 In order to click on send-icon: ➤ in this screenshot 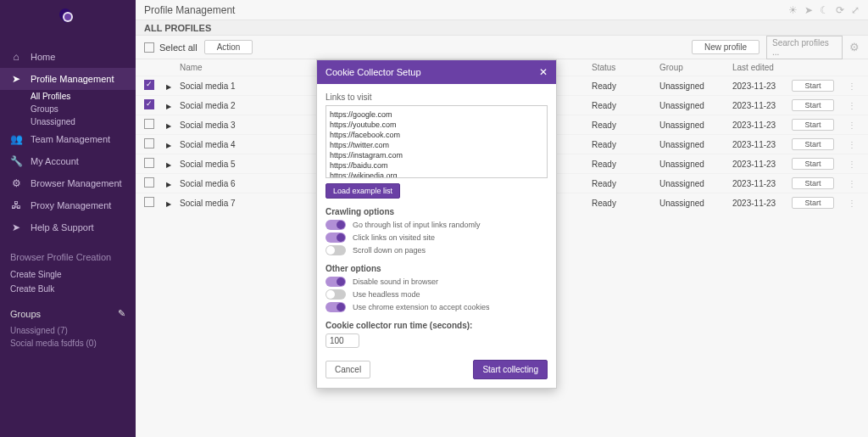, I will do `click(16, 227)`.